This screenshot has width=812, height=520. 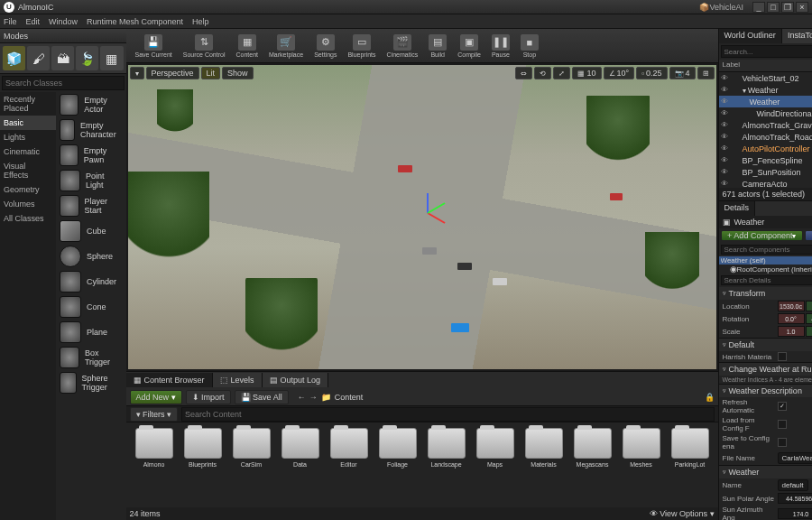 I want to click on snap-scale-button: ⤢, so click(x=561, y=73).